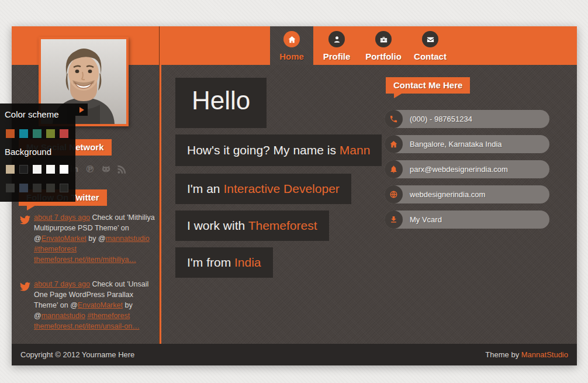  I want to click on tweet-item: about 7 days ago Check out 'Mithiliya Mu…, so click(91, 239).